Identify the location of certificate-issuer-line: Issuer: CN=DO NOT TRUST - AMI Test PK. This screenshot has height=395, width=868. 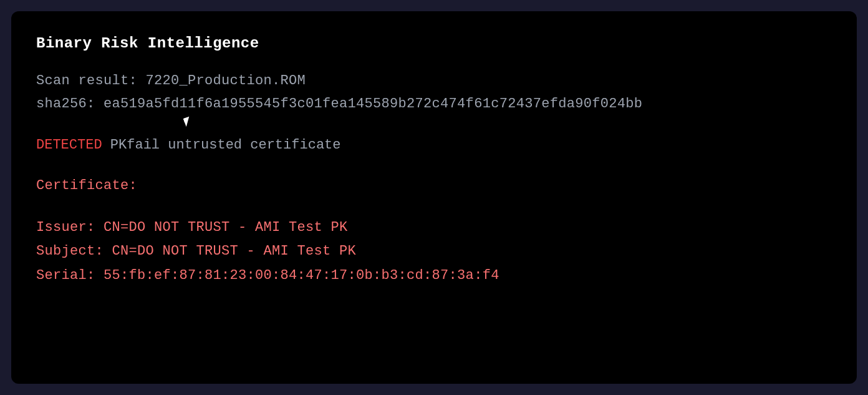
(434, 228).